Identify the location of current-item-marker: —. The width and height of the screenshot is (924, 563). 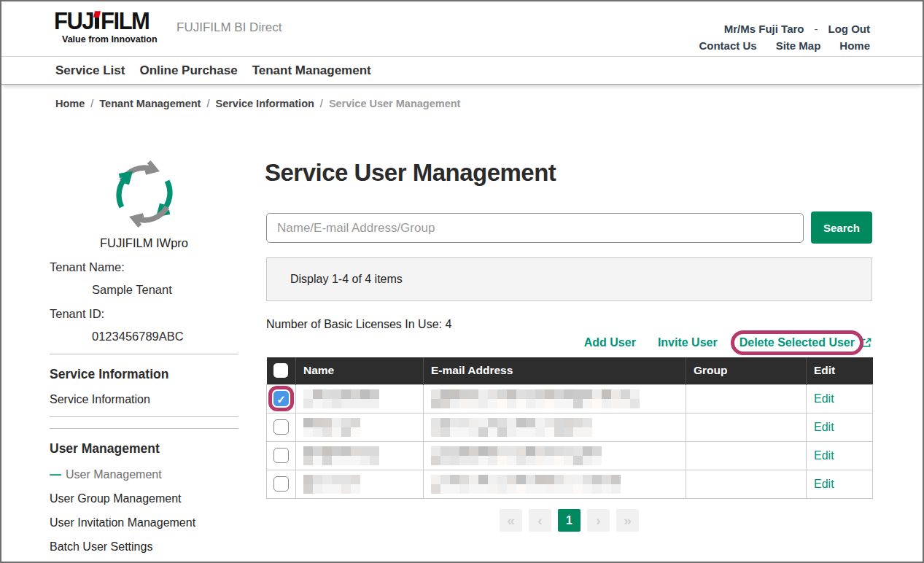
(55, 474).